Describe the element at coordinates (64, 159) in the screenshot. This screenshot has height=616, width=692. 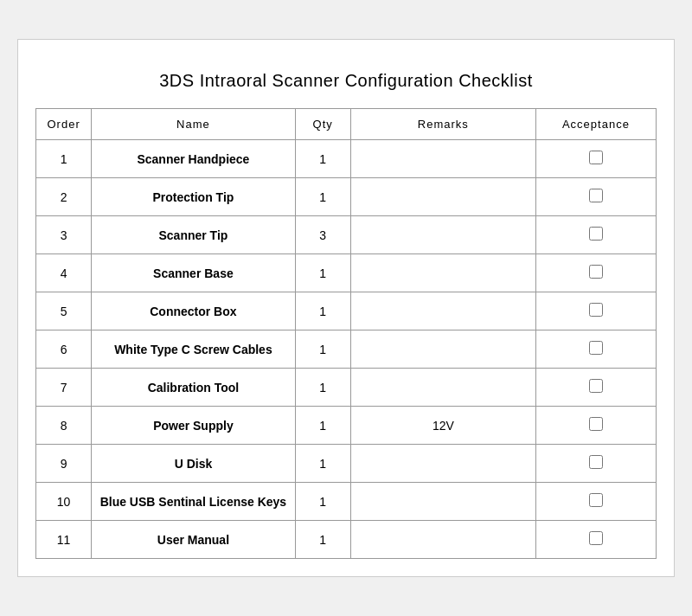
I see `cell-order: 1` at that location.